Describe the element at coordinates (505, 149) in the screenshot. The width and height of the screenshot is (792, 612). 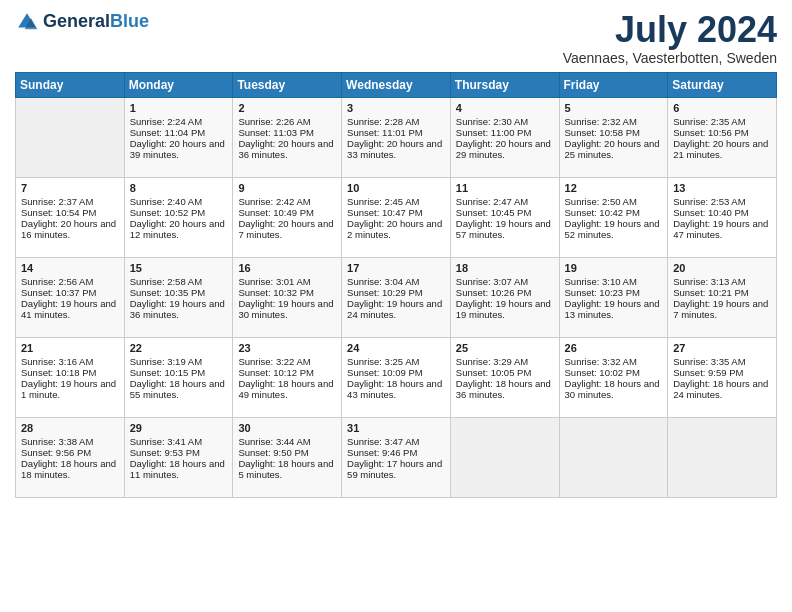
I see `day-content: Daylight: 20 hours and 29 minutes.` at that location.